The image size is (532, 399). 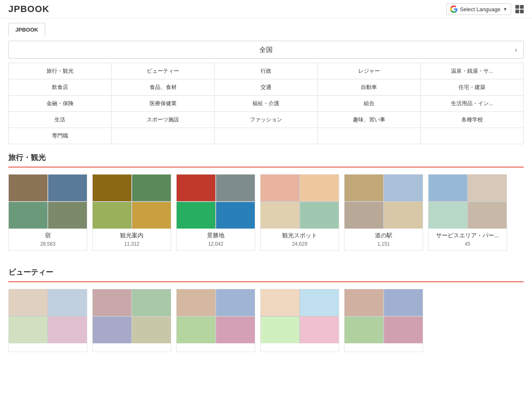 What do you see at coordinates (60, 103) in the screenshot?
I see `category-finance: 金融・保険` at bounding box center [60, 103].